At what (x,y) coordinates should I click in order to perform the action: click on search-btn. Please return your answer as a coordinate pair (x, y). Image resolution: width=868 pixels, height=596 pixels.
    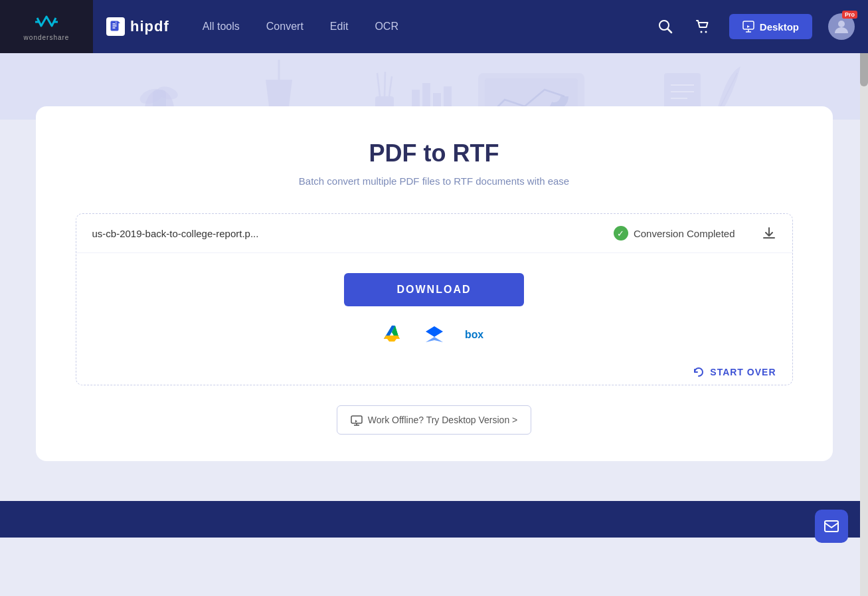
    Looking at the image, I should click on (665, 27).